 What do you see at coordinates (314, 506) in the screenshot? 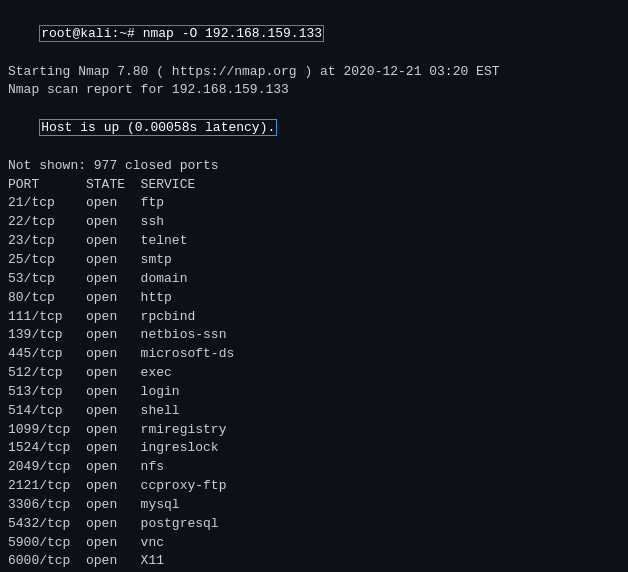
I see `port-line: 3306/tcp open mysql` at bounding box center [314, 506].